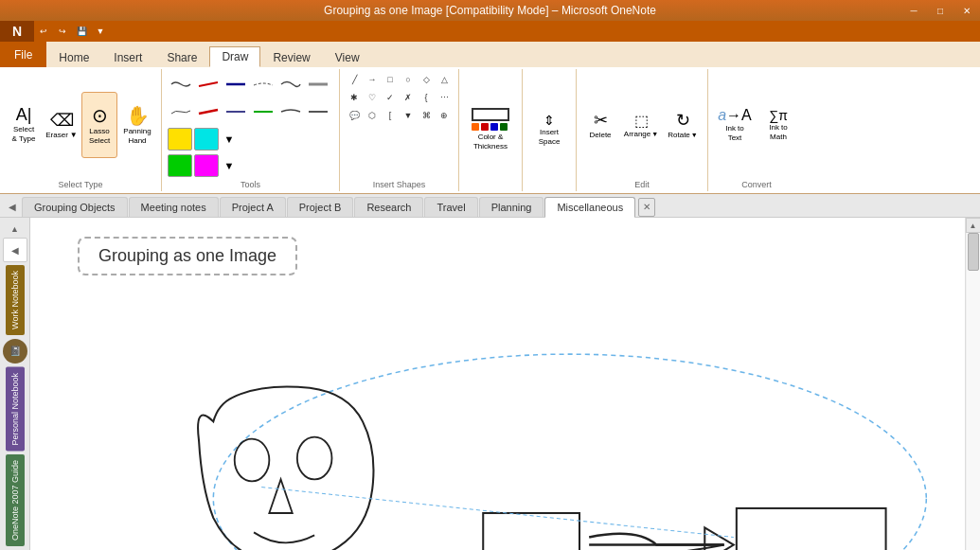  What do you see at coordinates (600, 125) in the screenshot?
I see `delete-button: ✂ Delete` at bounding box center [600, 125].